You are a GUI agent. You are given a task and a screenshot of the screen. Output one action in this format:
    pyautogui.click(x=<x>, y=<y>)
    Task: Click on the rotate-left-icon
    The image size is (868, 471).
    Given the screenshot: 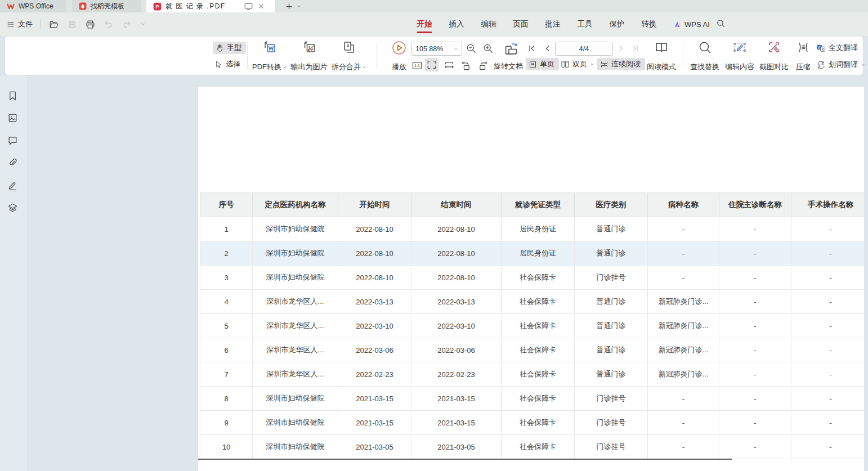 What is the action you would take?
    pyautogui.click(x=466, y=65)
    